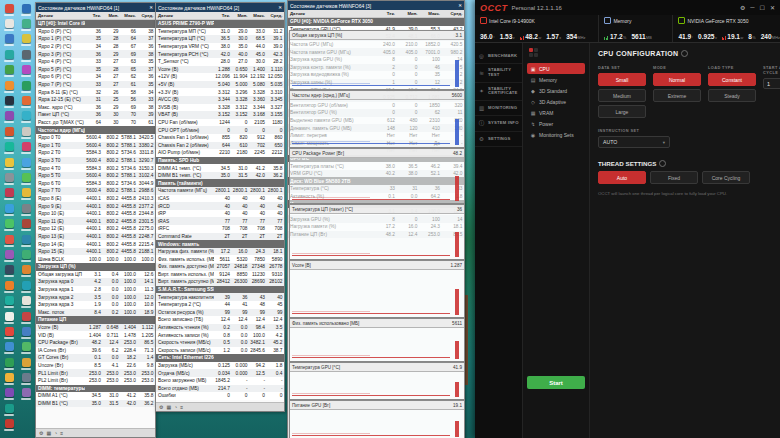 This screenshot has height=438, width=780. What do you see at coordinates (220, 313) in the screenshot?
I see `sensor-row: Остаток ресурса (%) 99 99 99 99` at bounding box center [220, 313].